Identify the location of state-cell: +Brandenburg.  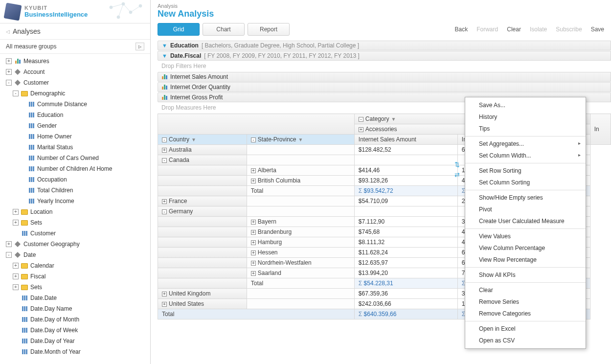
(300, 232).